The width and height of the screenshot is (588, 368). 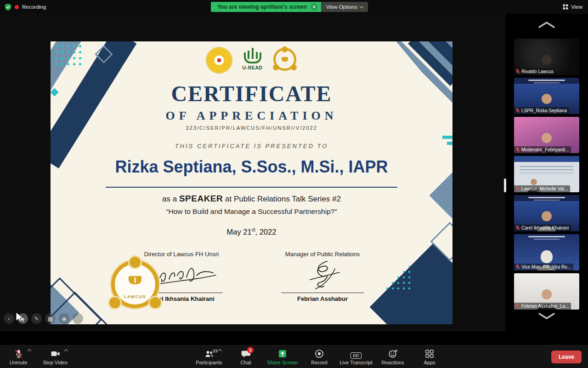 I want to click on participants-count: 23, so click(x=215, y=351).